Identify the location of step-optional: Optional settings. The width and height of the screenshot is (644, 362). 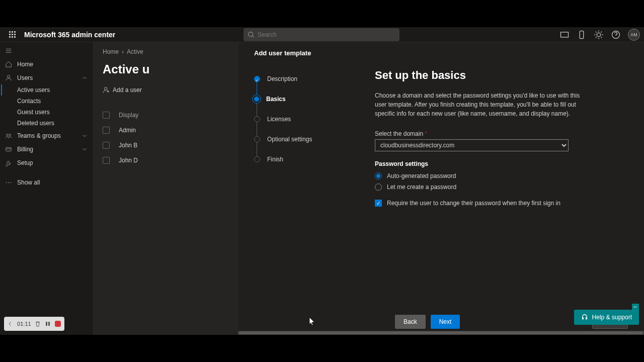
(299, 139).